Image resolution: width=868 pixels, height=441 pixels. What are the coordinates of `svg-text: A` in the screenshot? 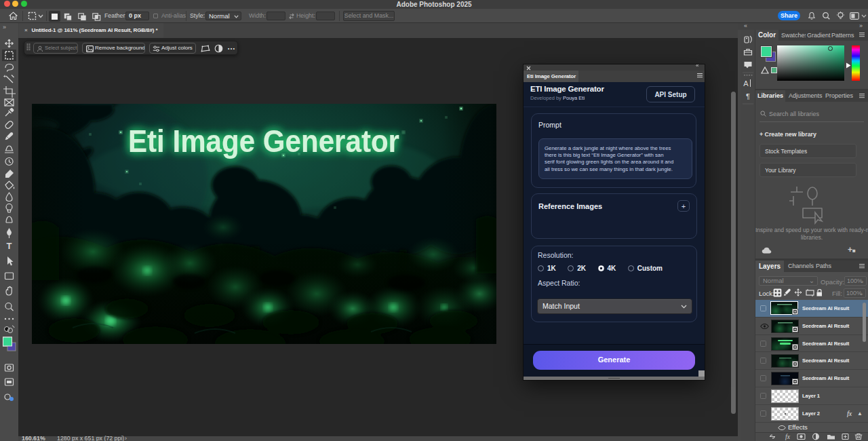 It's located at (746, 83).